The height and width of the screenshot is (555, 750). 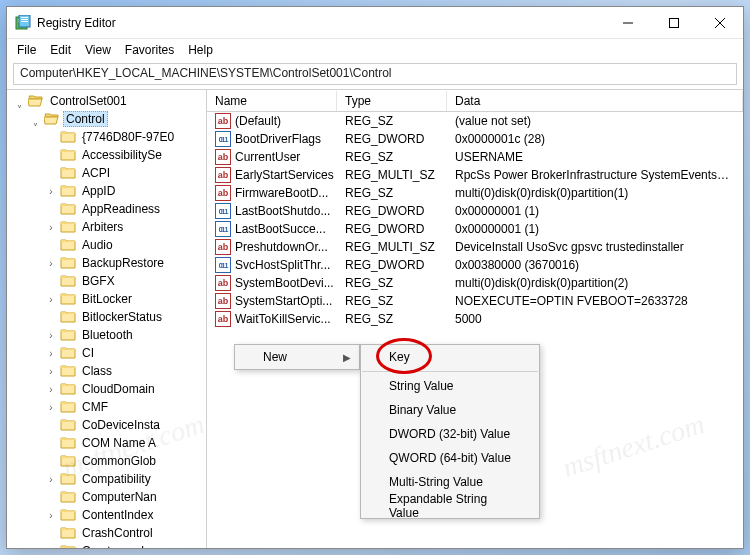 What do you see at coordinates (106, 119) in the screenshot?
I see `tree-node: ˬControl` at bounding box center [106, 119].